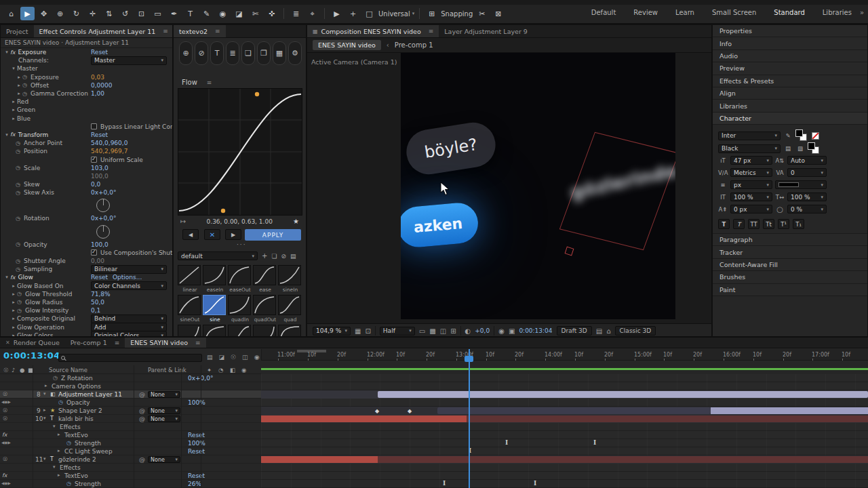 The height and width of the screenshot is (488, 868). What do you see at coordinates (87, 277) in the screenshot?
I see `effect-header-glow: ▾fxGlowResetOptions...` at bounding box center [87, 277].